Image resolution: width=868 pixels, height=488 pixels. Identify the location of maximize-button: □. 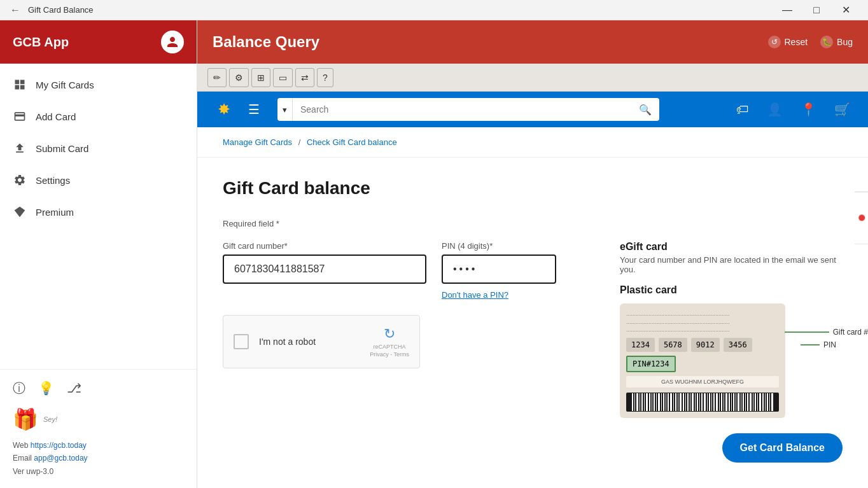
(816, 10).